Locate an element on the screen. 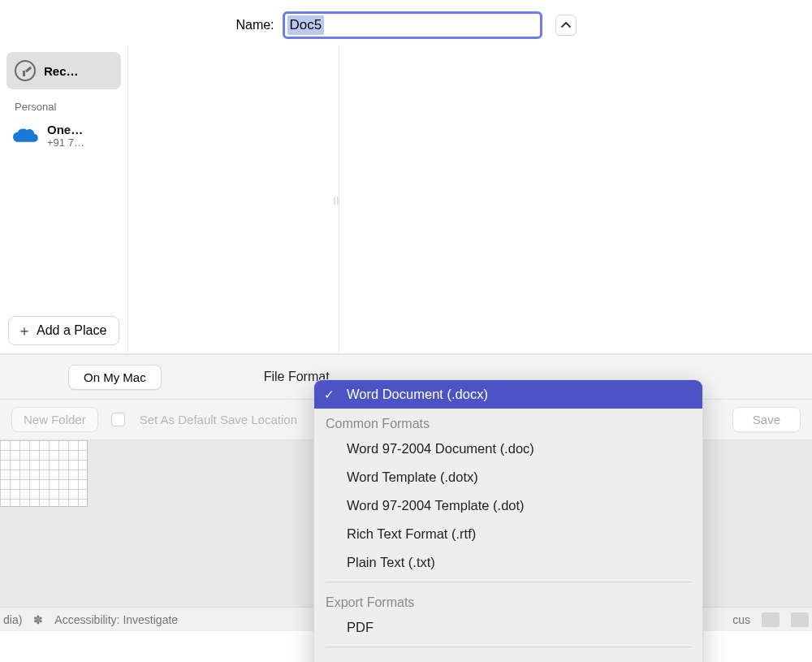 Image resolution: width=812 pixels, height=662 pixels. add-place-label: Add a Place is located at coordinates (71, 331).